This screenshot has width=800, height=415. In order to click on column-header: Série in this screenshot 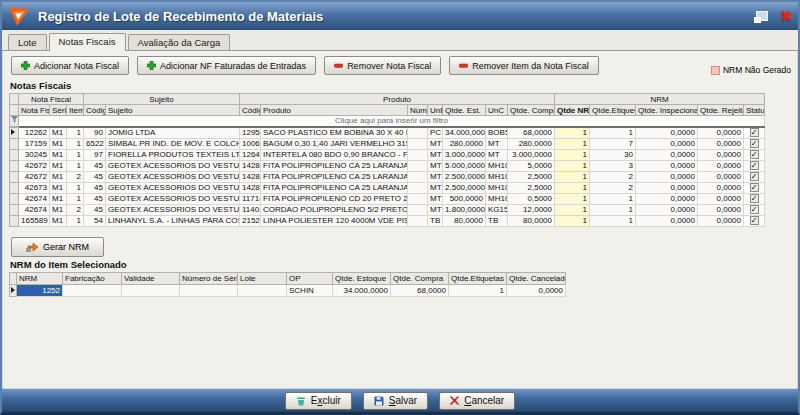, I will do `click(58, 110)`.